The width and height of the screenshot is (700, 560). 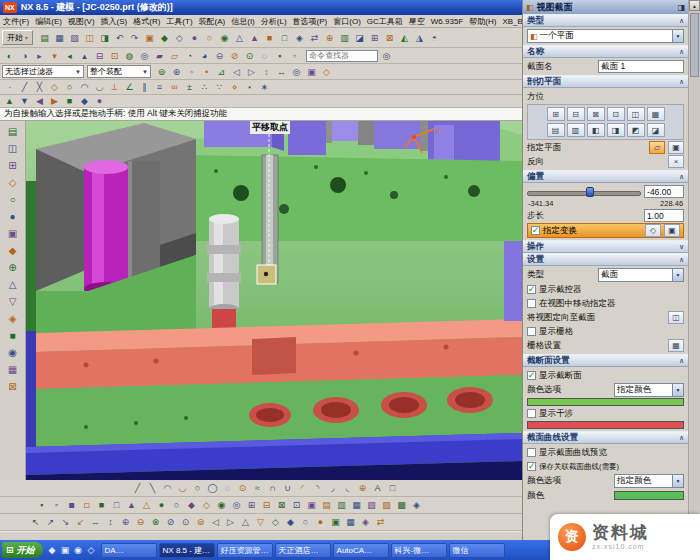 I want to click on toolbar-icon: ↔, so click(x=282, y=72).